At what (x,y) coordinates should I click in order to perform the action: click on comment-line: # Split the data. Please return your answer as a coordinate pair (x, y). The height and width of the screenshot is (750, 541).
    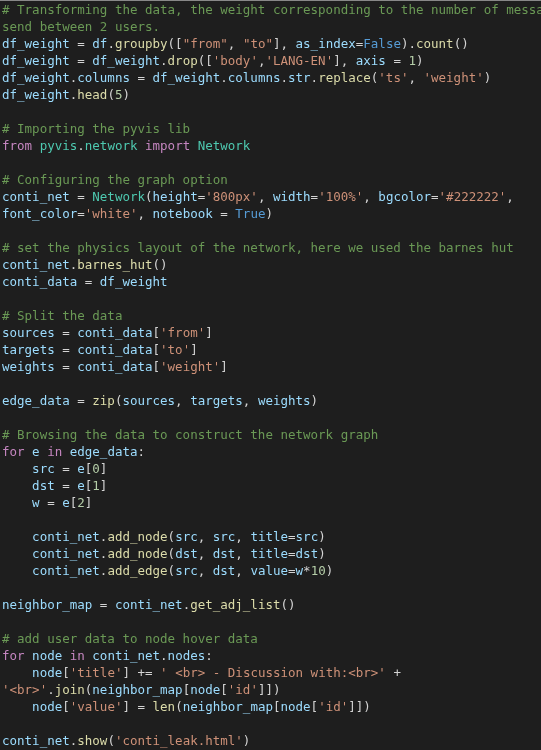
    Looking at the image, I should click on (62, 316).